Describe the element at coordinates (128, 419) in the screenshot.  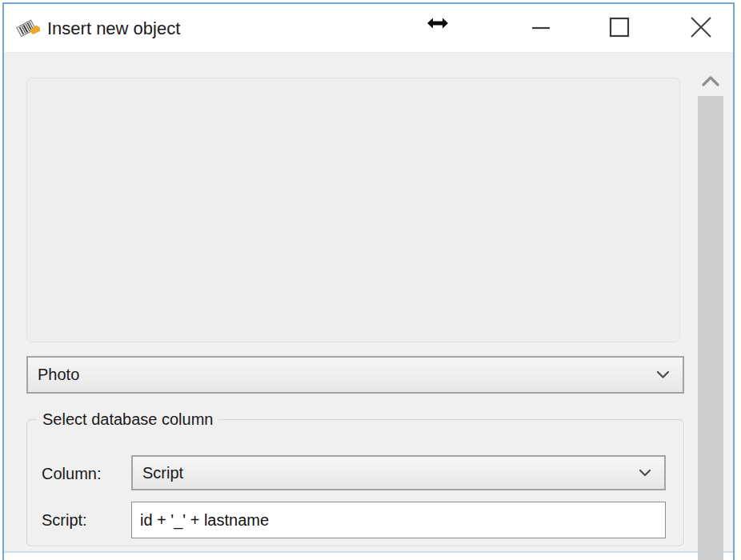
I see `group-legend: Select database column` at that location.